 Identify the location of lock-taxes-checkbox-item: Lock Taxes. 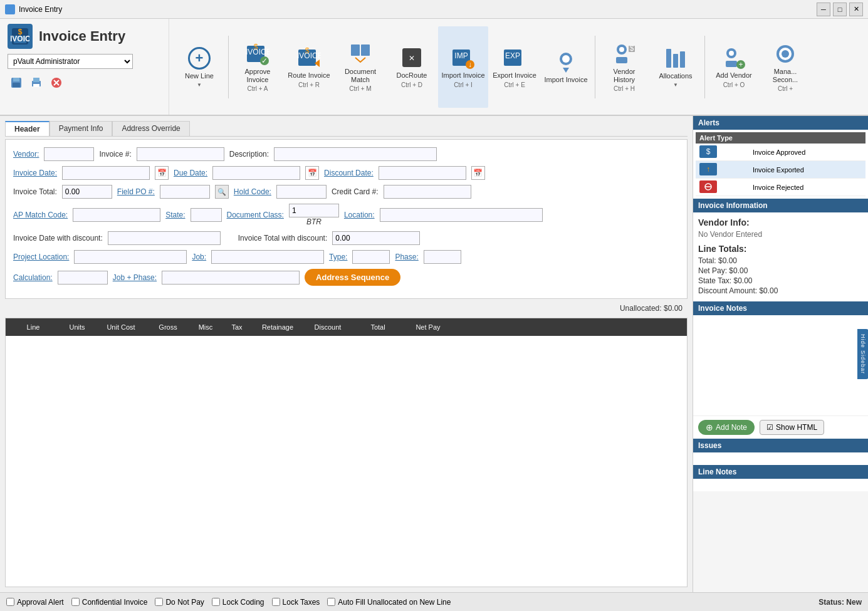
(296, 602).